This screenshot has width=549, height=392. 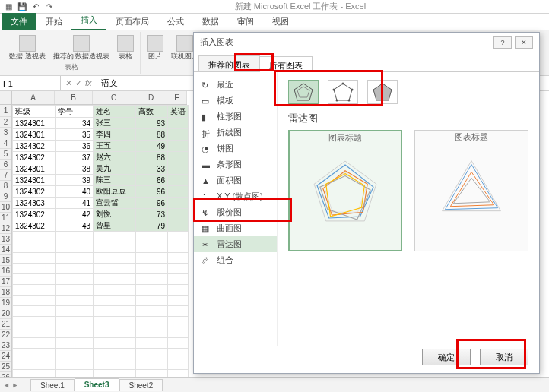 What do you see at coordinates (100, 226) in the screenshot?
I see `table-row: 132430243曾星79` at bounding box center [100, 226].